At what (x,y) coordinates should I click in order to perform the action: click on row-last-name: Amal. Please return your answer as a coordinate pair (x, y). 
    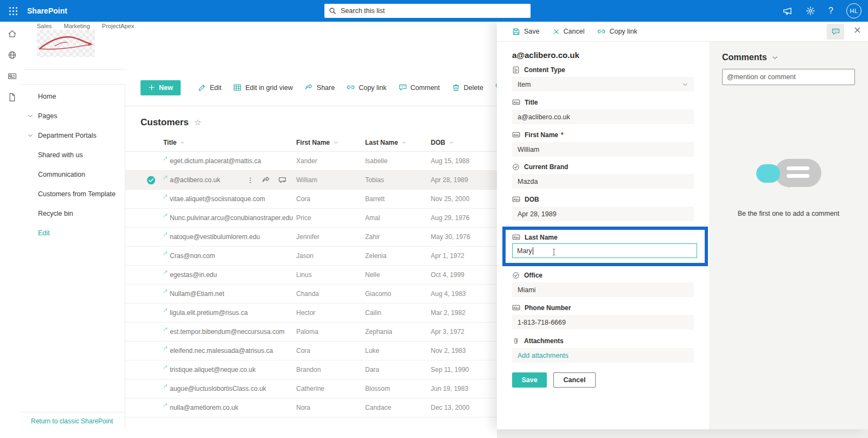
    Looking at the image, I should click on (395, 218).